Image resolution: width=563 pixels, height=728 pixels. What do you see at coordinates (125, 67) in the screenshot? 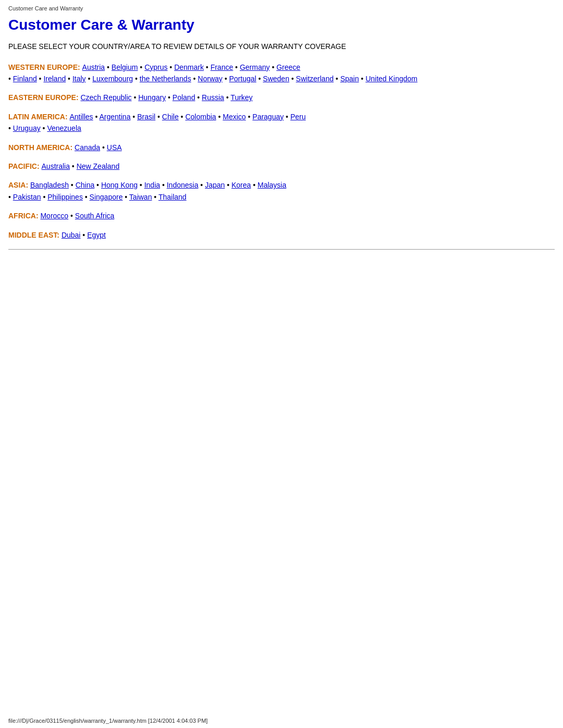
I see `country-link-belgium: Belgium` at bounding box center [125, 67].